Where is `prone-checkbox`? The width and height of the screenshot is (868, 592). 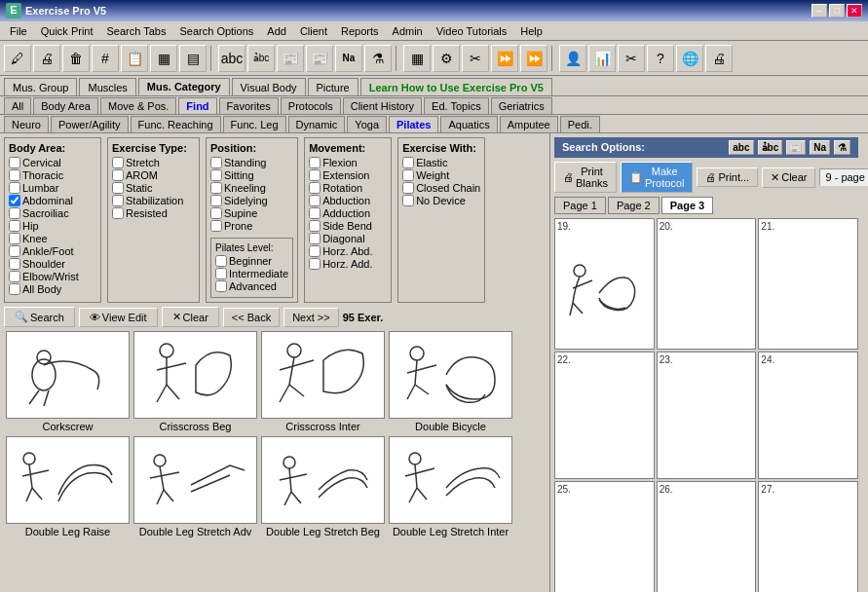
prone-checkbox is located at coordinates (216, 226).